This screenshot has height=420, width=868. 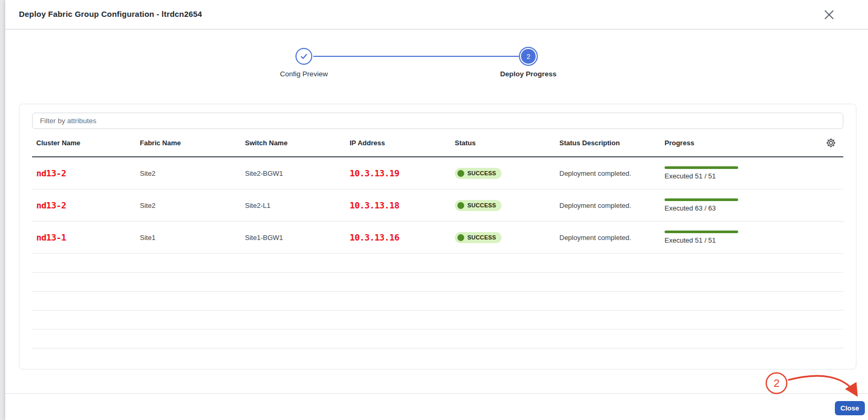 What do you see at coordinates (739, 143) in the screenshot?
I see `column-header-progress: Progress` at bounding box center [739, 143].